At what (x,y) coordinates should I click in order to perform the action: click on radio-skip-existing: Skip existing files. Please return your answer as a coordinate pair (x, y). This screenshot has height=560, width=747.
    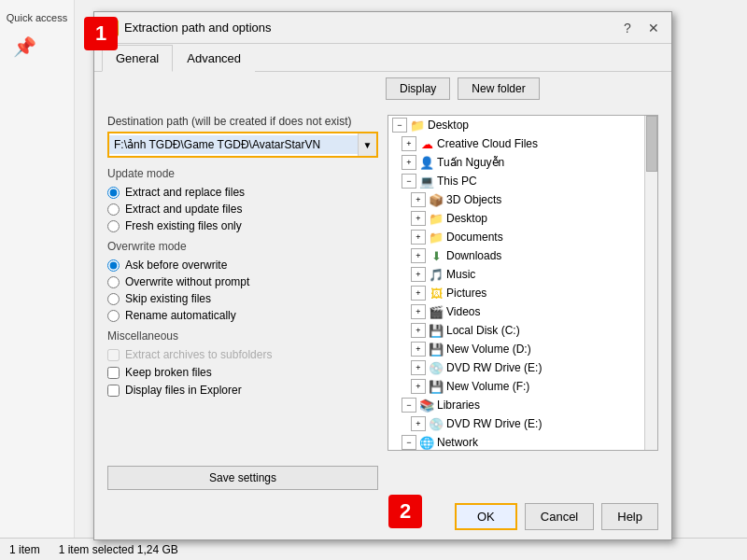
    Looking at the image, I should click on (243, 299).